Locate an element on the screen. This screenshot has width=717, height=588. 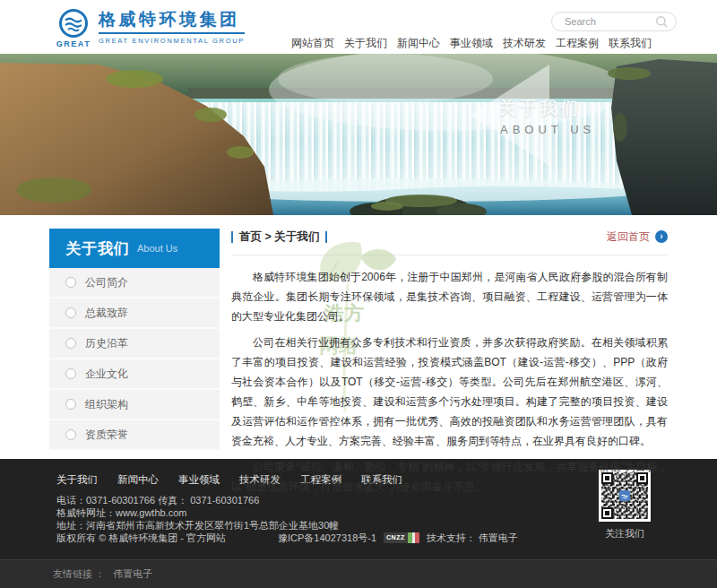
sidebar-item-label: 总裁致辞 is located at coordinates (107, 314).